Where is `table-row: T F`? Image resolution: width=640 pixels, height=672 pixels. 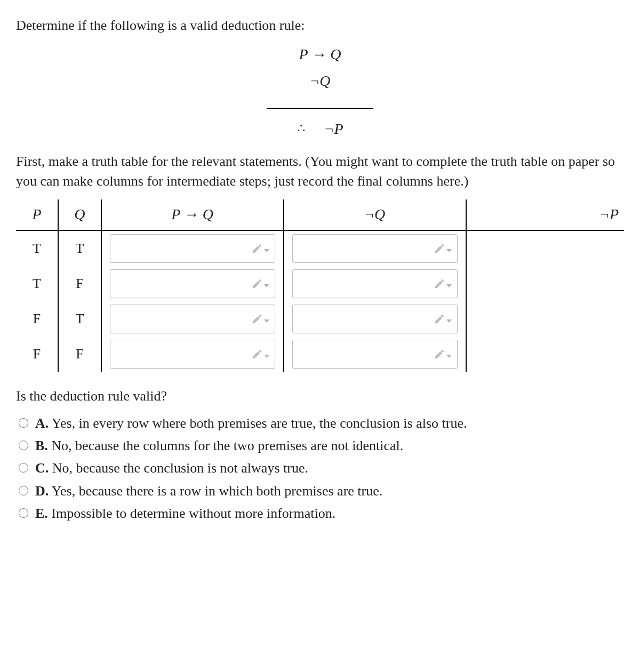
table-row: T F is located at coordinates (320, 284).